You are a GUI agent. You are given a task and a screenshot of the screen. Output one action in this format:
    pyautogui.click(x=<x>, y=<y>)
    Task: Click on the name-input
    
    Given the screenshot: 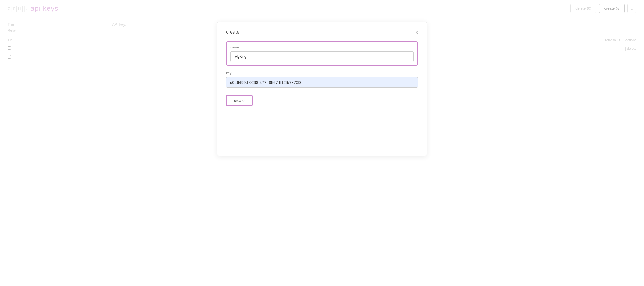 What is the action you would take?
    pyautogui.click(x=322, y=56)
    